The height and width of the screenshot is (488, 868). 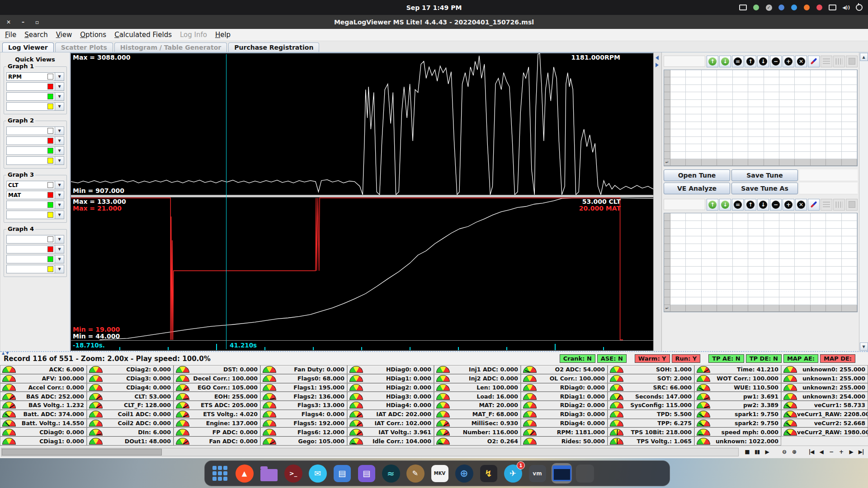 What do you see at coordinates (763, 61) in the screenshot?
I see `shift-down-button: ↓` at bounding box center [763, 61].